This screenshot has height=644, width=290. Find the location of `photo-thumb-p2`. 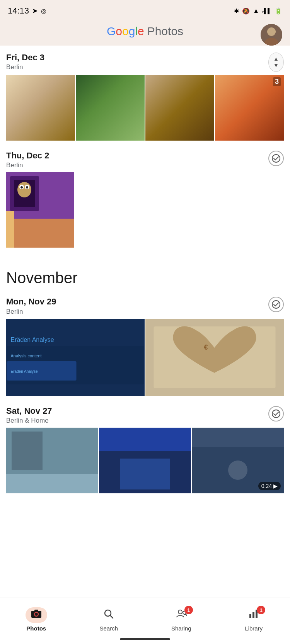

photo-thumb-p2 is located at coordinates (110, 108).